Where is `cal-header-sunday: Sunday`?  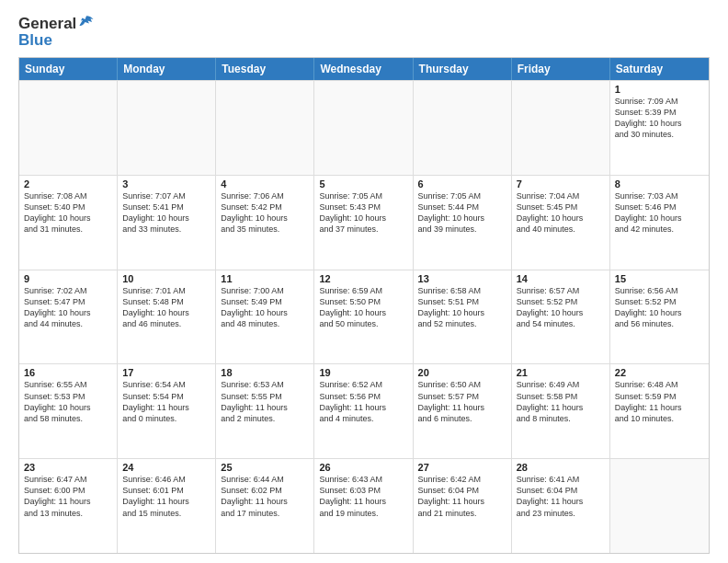
cal-header-sunday: Sunday is located at coordinates (68, 69).